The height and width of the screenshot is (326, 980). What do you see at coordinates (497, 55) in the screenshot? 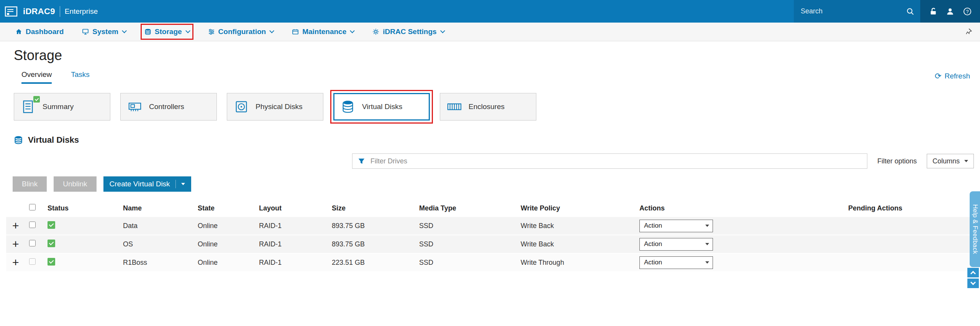
I see `page-title: Storage` at bounding box center [497, 55].